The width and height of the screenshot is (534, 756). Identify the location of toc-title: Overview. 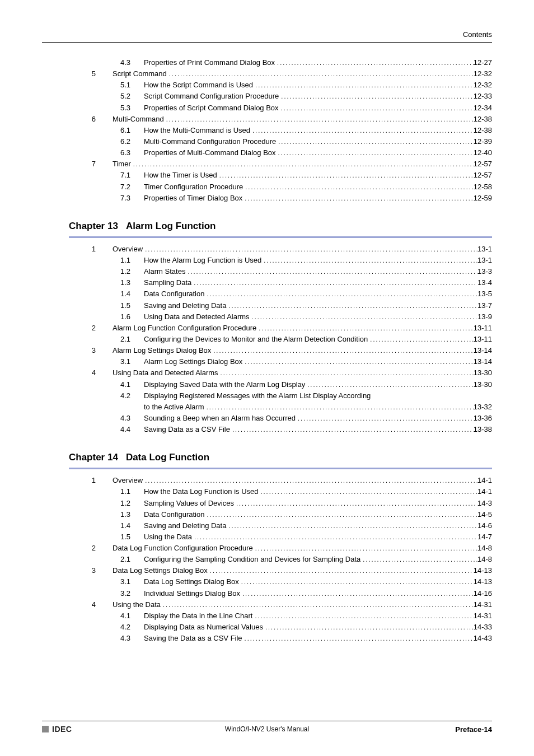
(128, 249).